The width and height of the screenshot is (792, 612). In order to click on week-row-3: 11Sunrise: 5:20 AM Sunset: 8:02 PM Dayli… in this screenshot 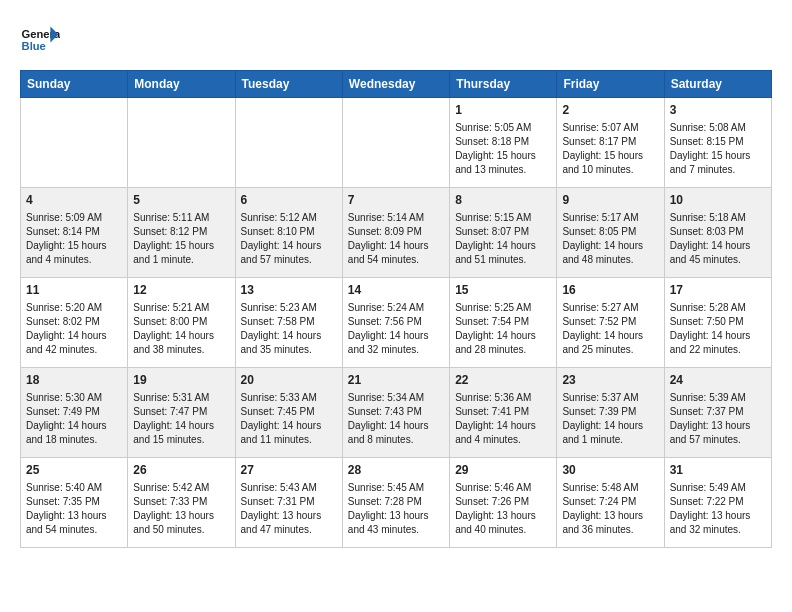, I will do `click(396, 323)`.